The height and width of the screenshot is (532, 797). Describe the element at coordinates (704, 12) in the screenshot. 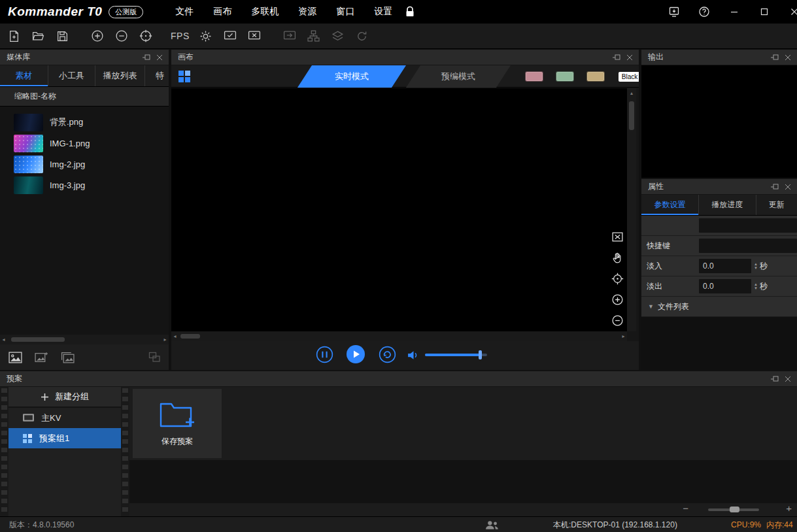

I see `help-icon` at that location.